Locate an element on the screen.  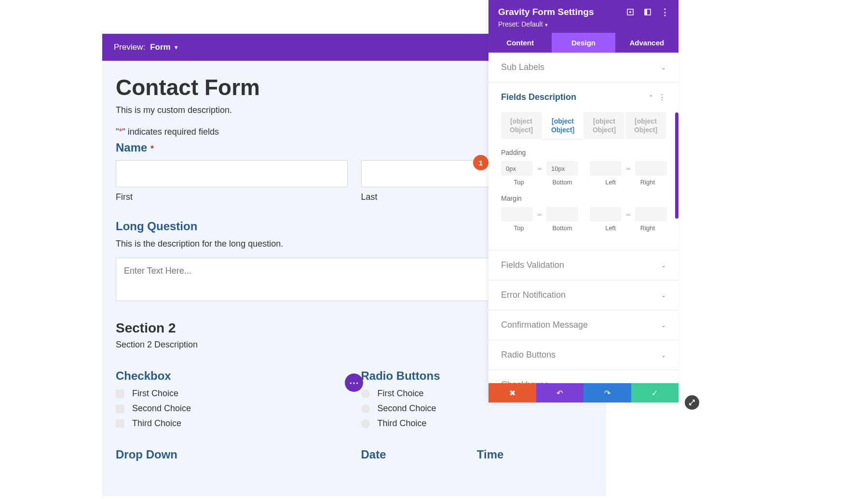
checkbox-choice: First Choice is located at coordinates (231, 394).